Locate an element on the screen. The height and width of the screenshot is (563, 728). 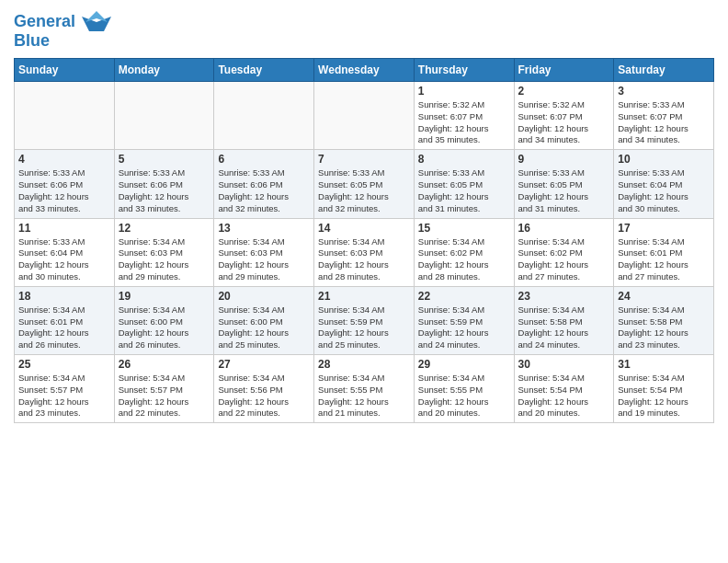
calendar-cell: 23Sunrise: 5:34 AM Sunset: 5:58 PM Dayli… is located at coordinates (564, 320).